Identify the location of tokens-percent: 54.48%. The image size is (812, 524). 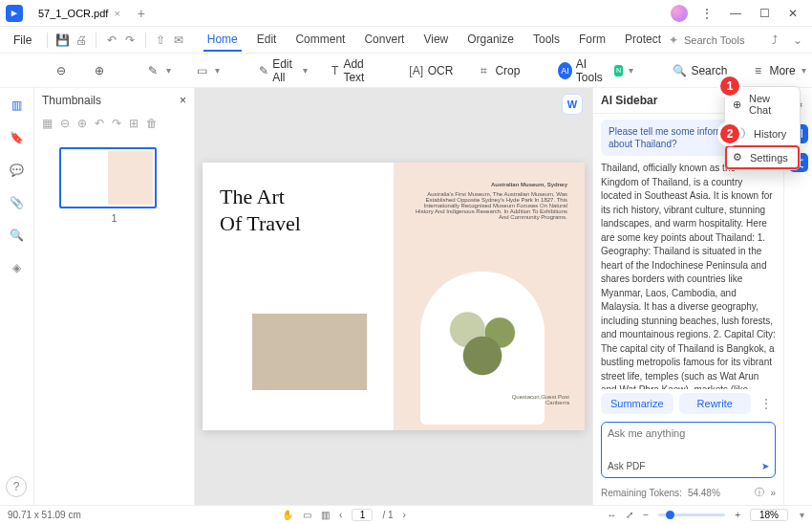
(704, 493).